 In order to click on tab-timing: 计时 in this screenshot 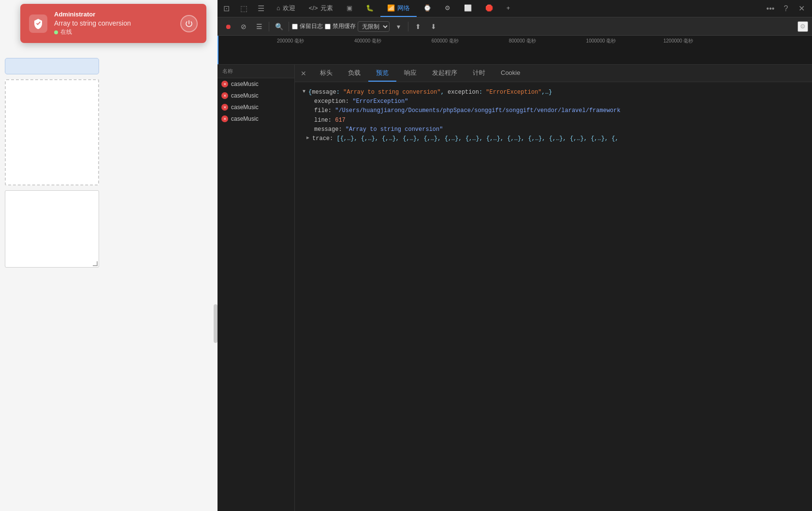, I will do `click(479, 73)`.